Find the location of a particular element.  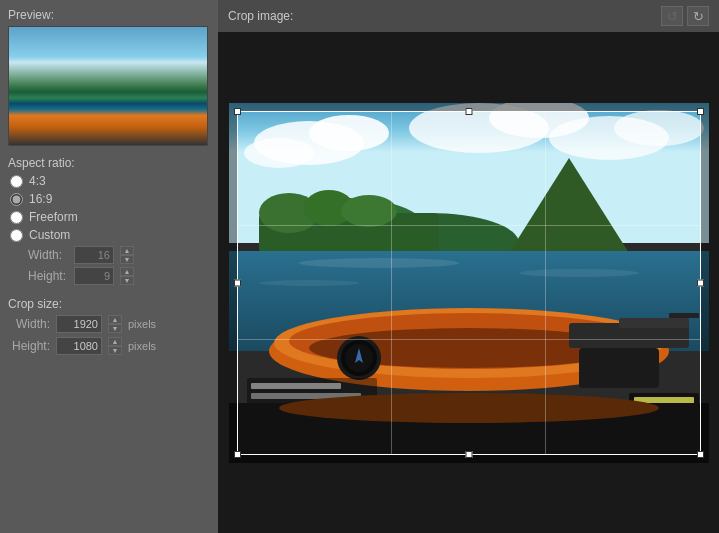

preview-image is located at coordinates (108, 86).